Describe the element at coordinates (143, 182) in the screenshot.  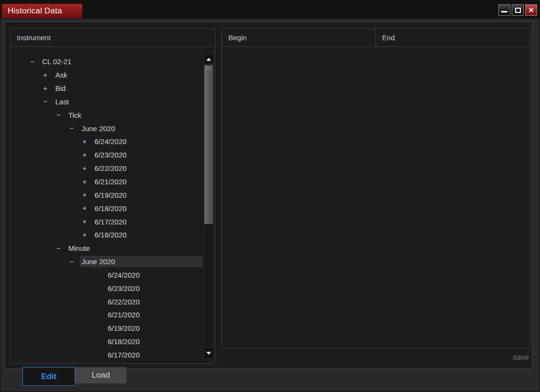
I see `tree-item: +6/21/2020` at that location.